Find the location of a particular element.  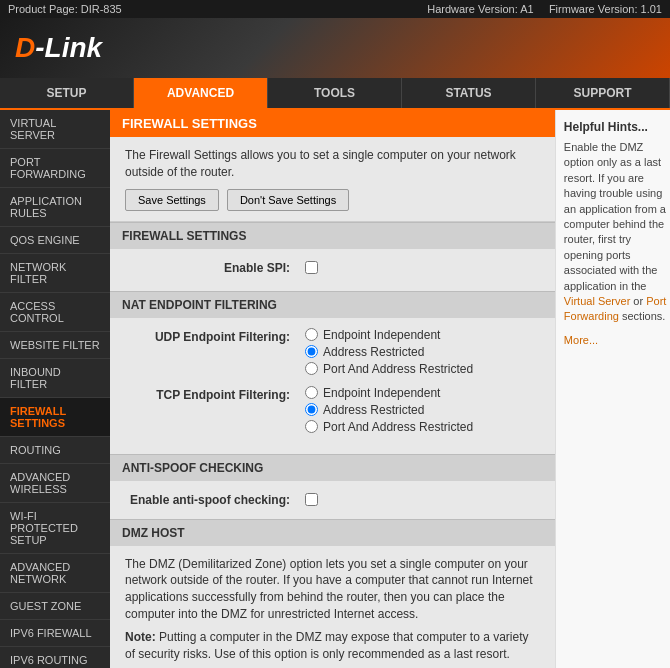

product-label: Product Page: DIR-835 is located at coordinates (65, 9).